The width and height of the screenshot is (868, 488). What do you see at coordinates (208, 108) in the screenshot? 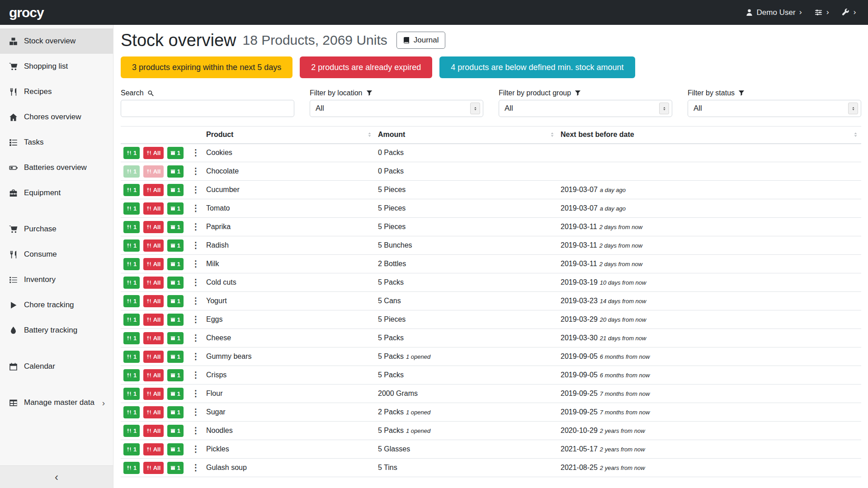
I see `search-input` at bounding box center [208, 108].